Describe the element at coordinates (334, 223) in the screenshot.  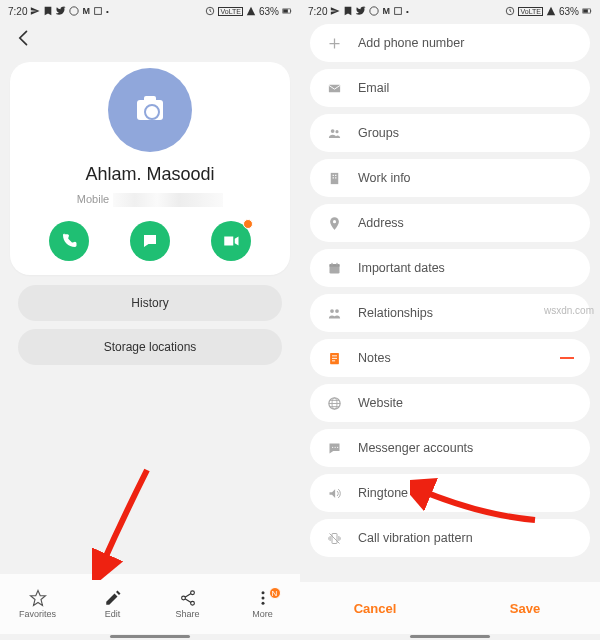
I see `location-icon` at that location.